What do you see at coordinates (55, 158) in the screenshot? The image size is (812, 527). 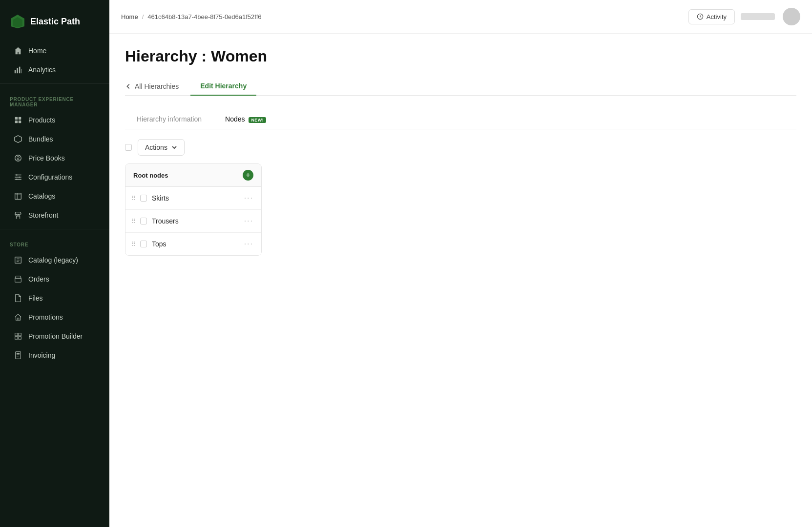 I see `sidebar-item-price-books: Price Books` at bounding box center [55, 158].